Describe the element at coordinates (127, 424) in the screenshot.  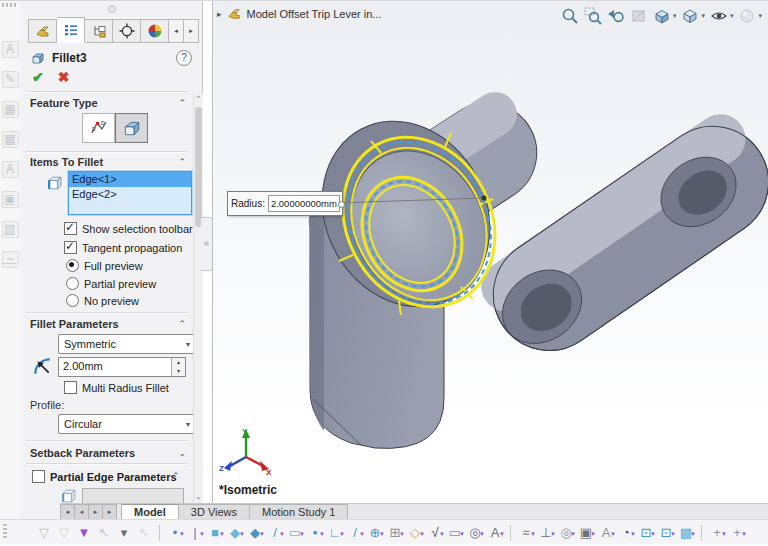
I see `profile-dropdown: Circular ▾` at that location.